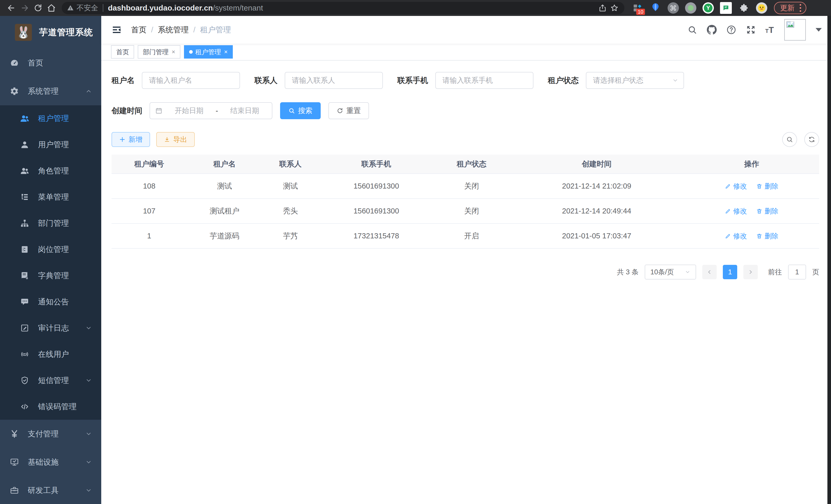 The width and height of the screenshot is (831, 504). I want to click on extensions-puzzle-icon, so click(744, 8).